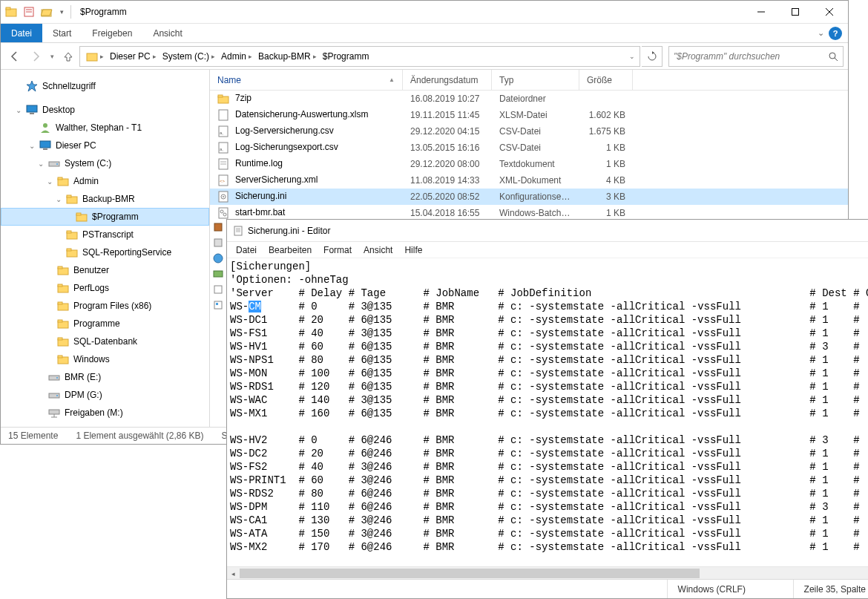  What do you see at coordinates (62, 33) in the screenshot?
I see `tab-start: Start` at bounding box center [62, 33].